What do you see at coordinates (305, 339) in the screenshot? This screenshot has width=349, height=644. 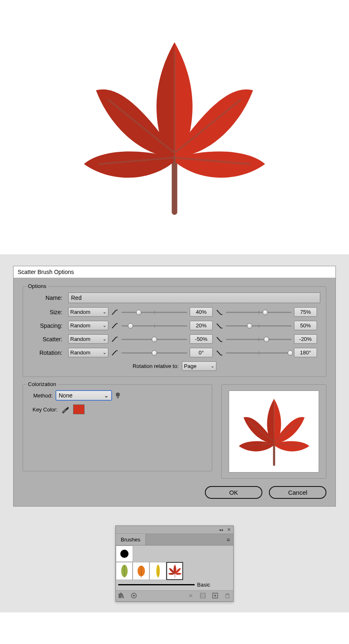 I see `scatter-value-2: -20%` at bounding box center [305, 339].